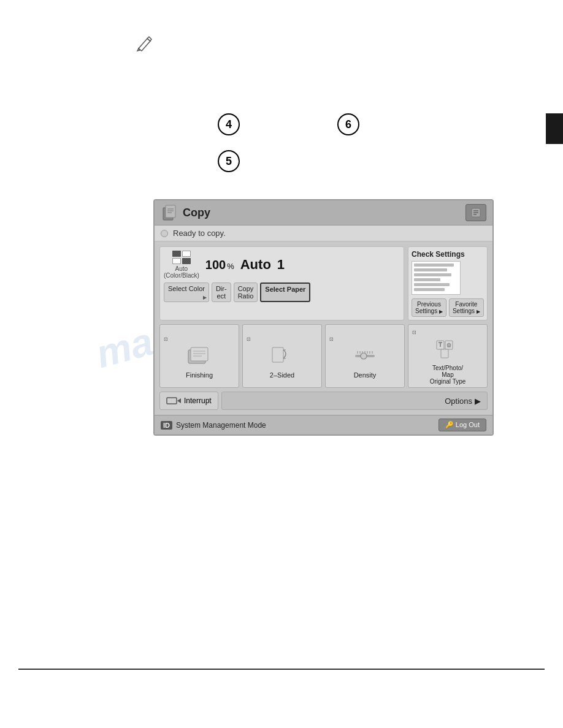 The width and height of the screenshot is (563, 728). Describe the element at coordinates (186, 254) in the screenshot. I see `color-sq-white` at that location.